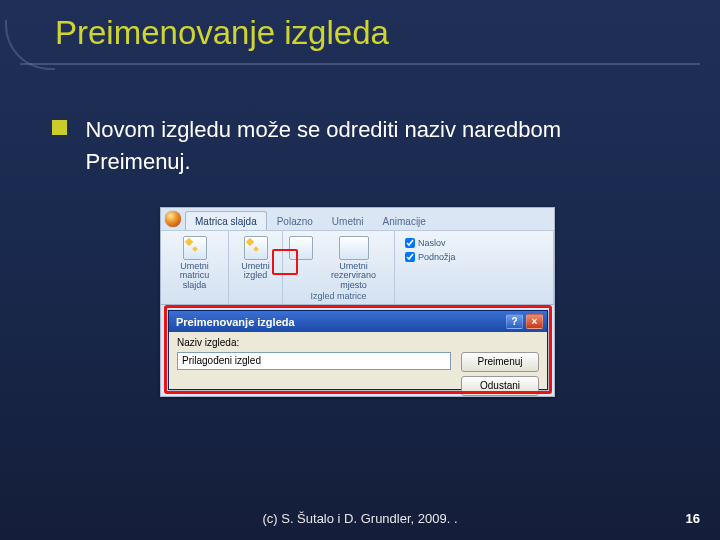 The height and width of the screenshot is (540, 720). Describe the element at coordinates (256, 272) in the screenshot. I see `insert-layout-label: Umetni izgled` at that location.